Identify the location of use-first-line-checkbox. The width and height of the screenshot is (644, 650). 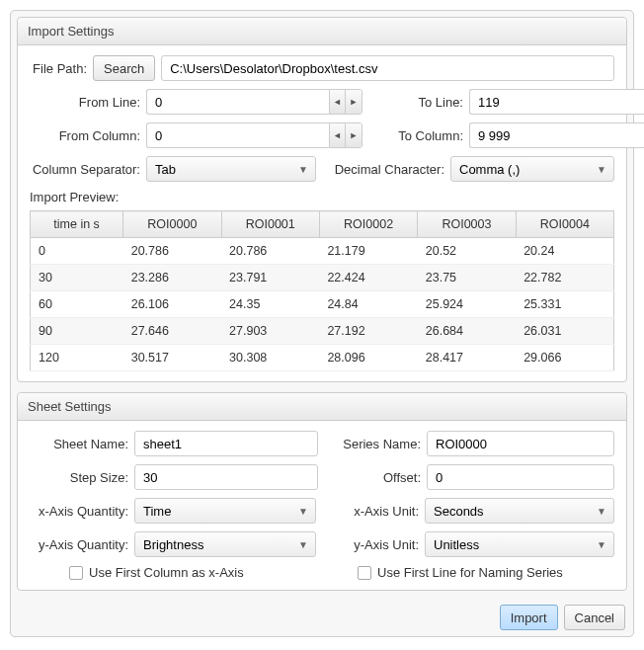
(364, 573).